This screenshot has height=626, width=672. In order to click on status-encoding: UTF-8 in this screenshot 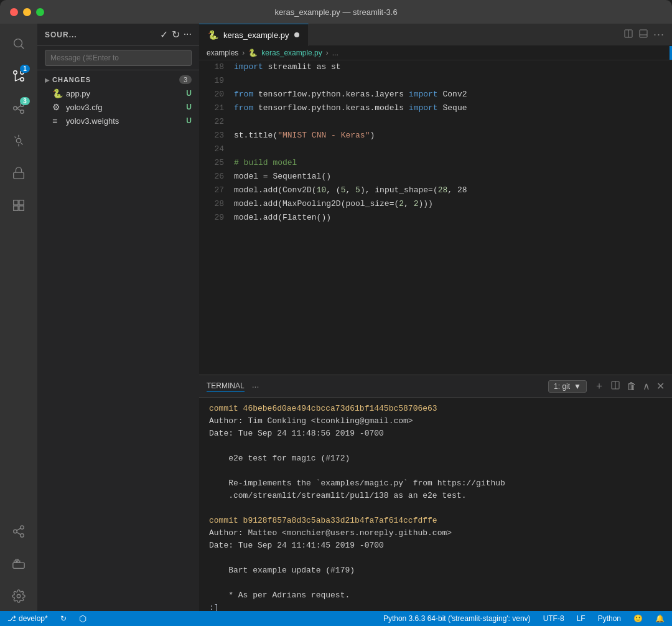, I will do `click(554, 619)`.